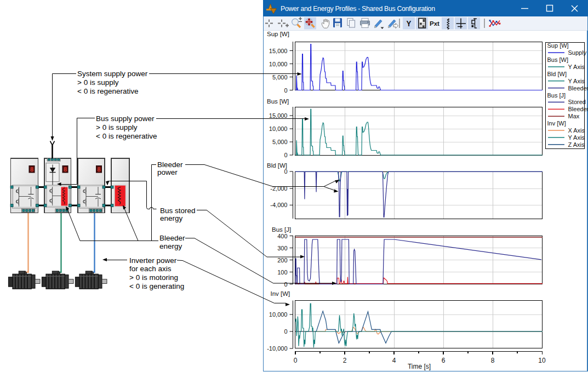 The width and height of the screenshot is (588, 372). What do you see at coordinates (168, 172) in the screenshot?
I see `svg-text: power` at bounding box center [168, 172].